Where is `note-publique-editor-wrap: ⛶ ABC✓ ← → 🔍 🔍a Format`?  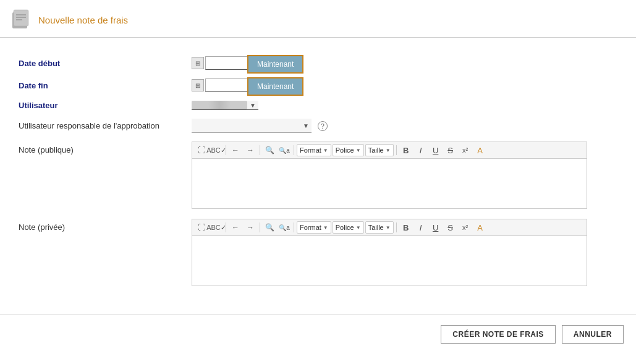 note-publique-editor-wrap: ⛶ ABC✓ ← → 🔍 🔍a Format is located at coordinates (389, 176).